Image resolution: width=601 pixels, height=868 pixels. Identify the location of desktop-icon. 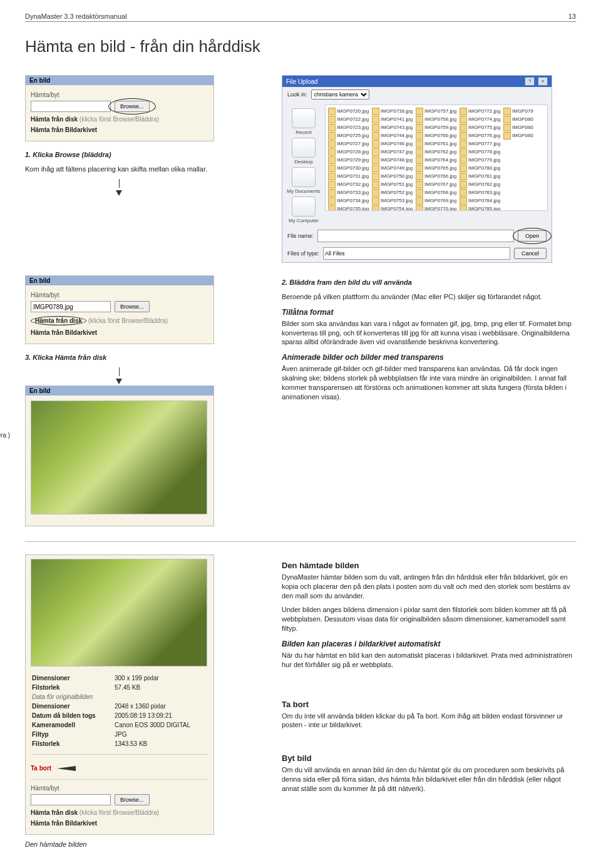
(304, 148).